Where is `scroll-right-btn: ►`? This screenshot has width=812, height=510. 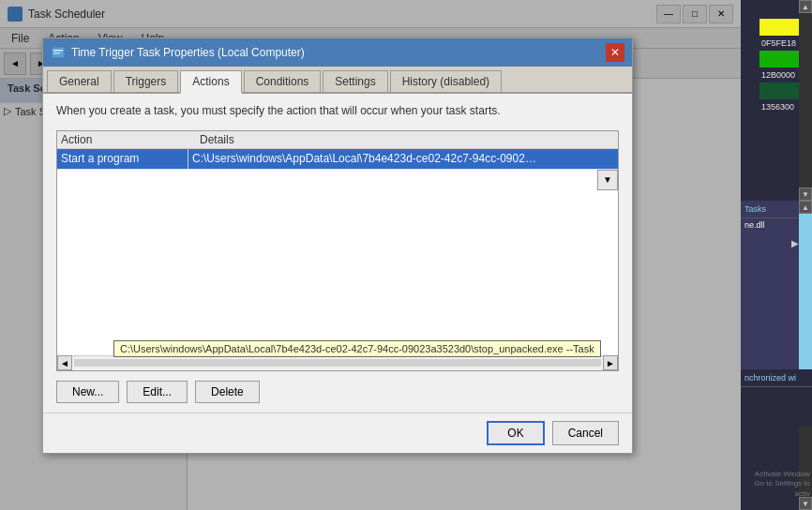 scroll-right-btn: ► is located at coordinates (610, 363).